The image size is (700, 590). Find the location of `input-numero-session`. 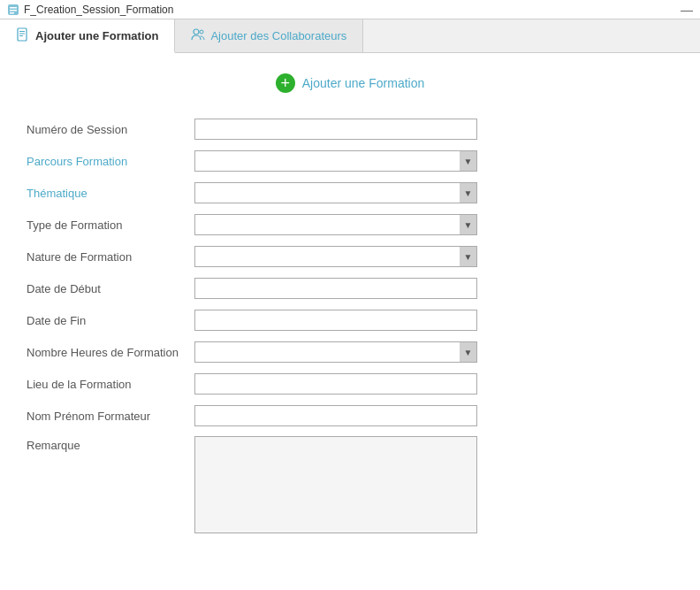

input-numero-session is located at coordinates (336, 129).